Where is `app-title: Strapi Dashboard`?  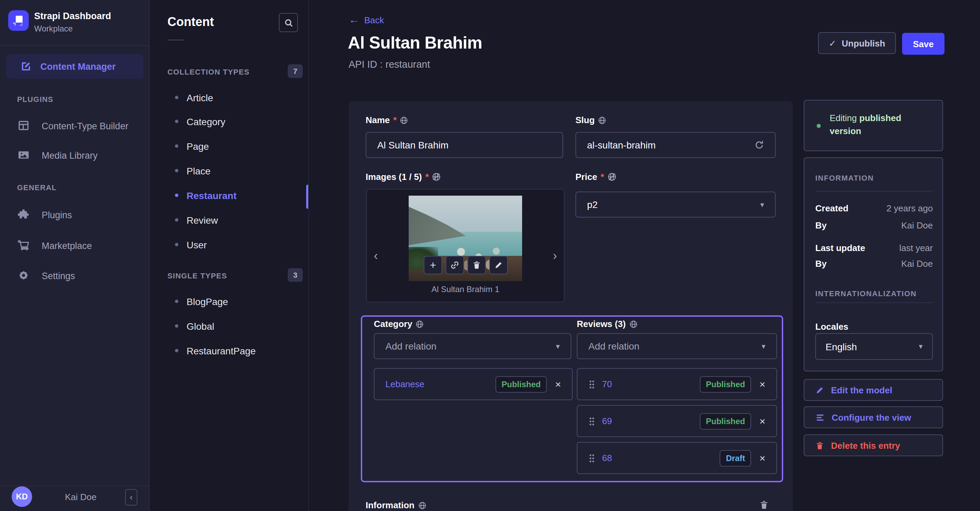
app-title: Strapi Dashboard is located at coordinates (73, 16).